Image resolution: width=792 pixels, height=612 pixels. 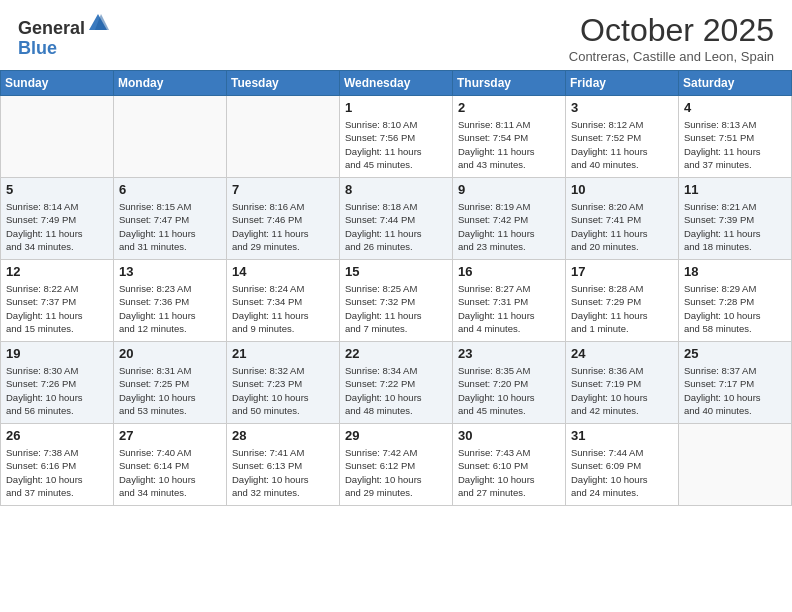 What do you see at coordinates (622, 219) in the screenshot?
I see `calendar-cell: 10Sunrise: 8:20 AM Sunset: 7:41 PM Dayli…` at bounding box center [622, 219].